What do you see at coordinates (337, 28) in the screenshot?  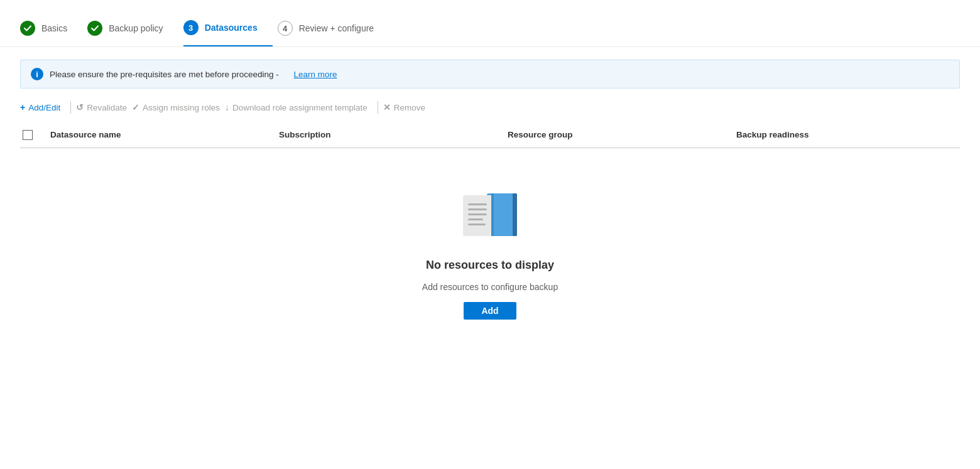 I see `step-review-label: Review + configure` at bounding box center [337, 28].